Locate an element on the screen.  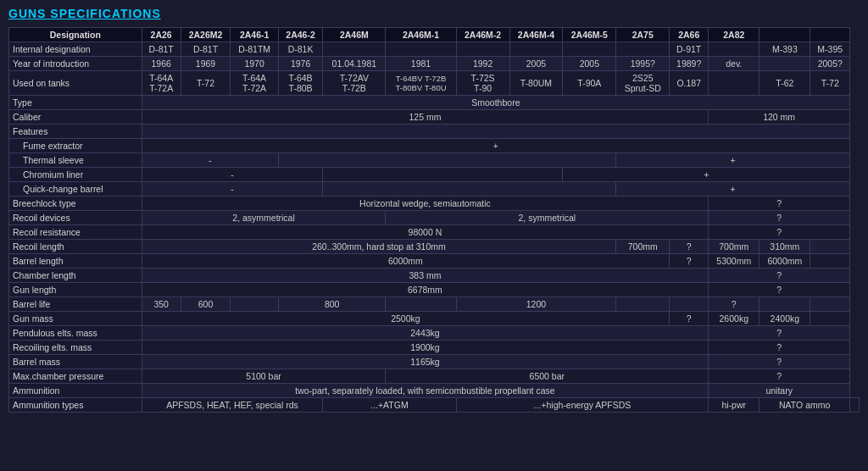
col-2a66: 2A66 is located at coordinates (689, 36).